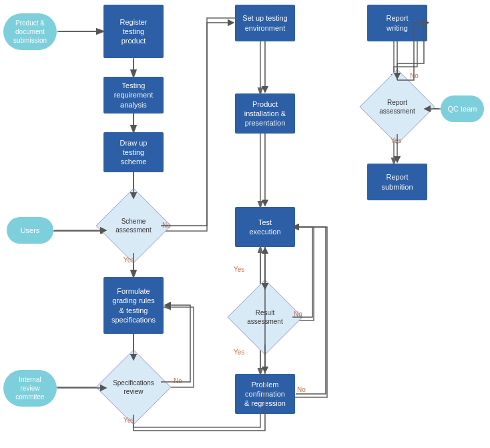 Image resolution: width=490 pixels, height=448 pixels. I want to click on scheme-assess-diamond: Schemeassessment, so click(134, 226).